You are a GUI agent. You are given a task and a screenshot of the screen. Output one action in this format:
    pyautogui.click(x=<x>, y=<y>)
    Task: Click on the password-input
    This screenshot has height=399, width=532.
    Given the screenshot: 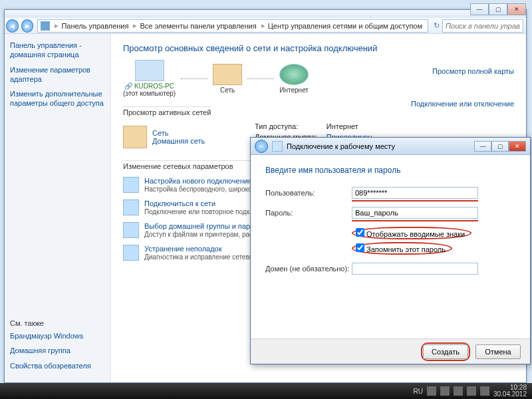 What is the action you would take?
    pyautogui.click(x=415, y=213)
    